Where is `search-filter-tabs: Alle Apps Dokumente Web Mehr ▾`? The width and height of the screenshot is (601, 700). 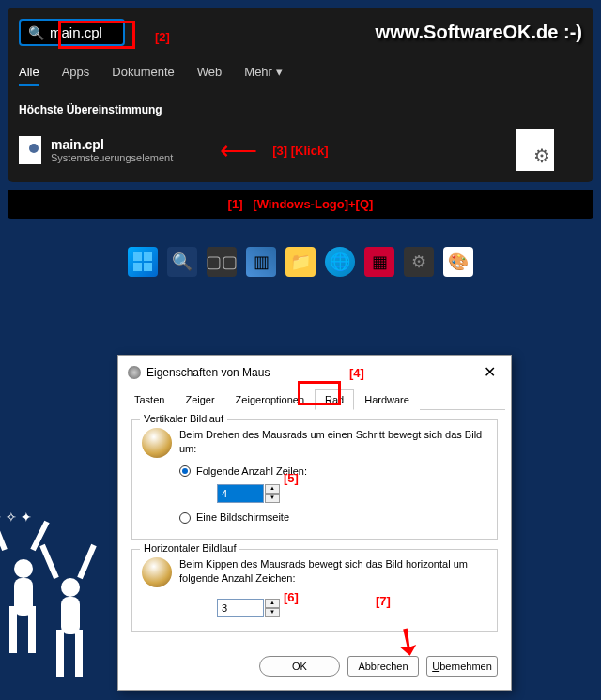 search-filter-tabs: Alle Apps Dokumente Web Mehr ▾ is located at coordinates (300, 75).